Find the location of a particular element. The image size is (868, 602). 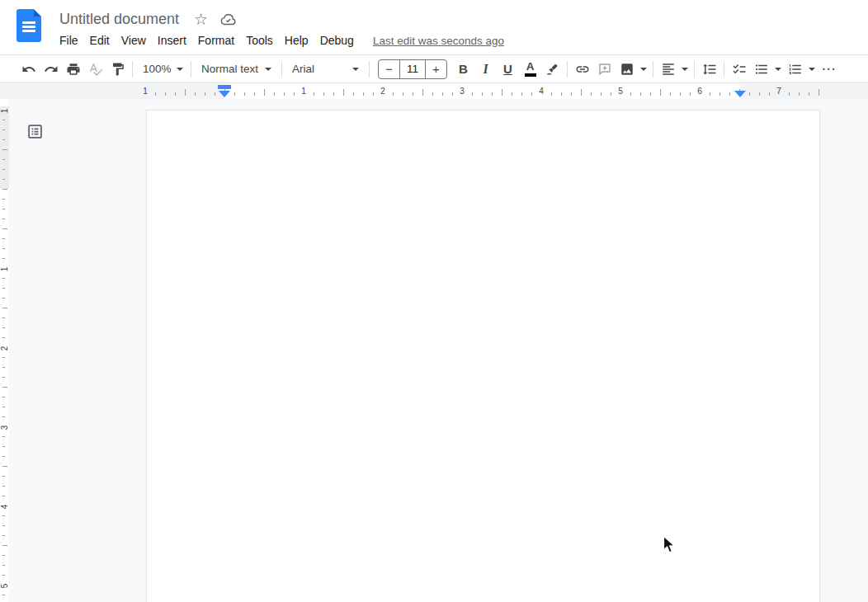

horizontal-ruler: 1 1 2 3 4 5 6 7 is located at coordinates (434, 92).